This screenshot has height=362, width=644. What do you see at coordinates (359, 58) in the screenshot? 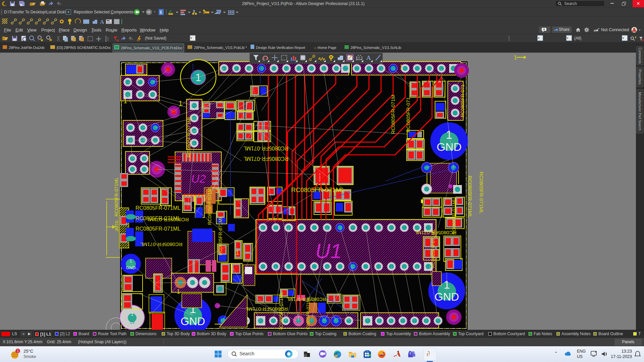
I see `svg-text: 10` at bounding box center [359, 58].